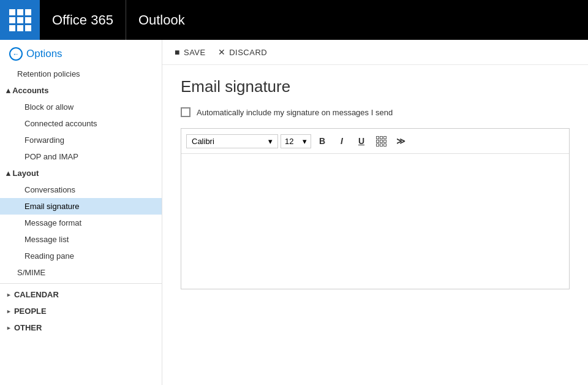 The height and width of the screenshot is (385, 588). Describe the element at coordinates (381, 141) in the screenshot. I see `table-icon` at that location.